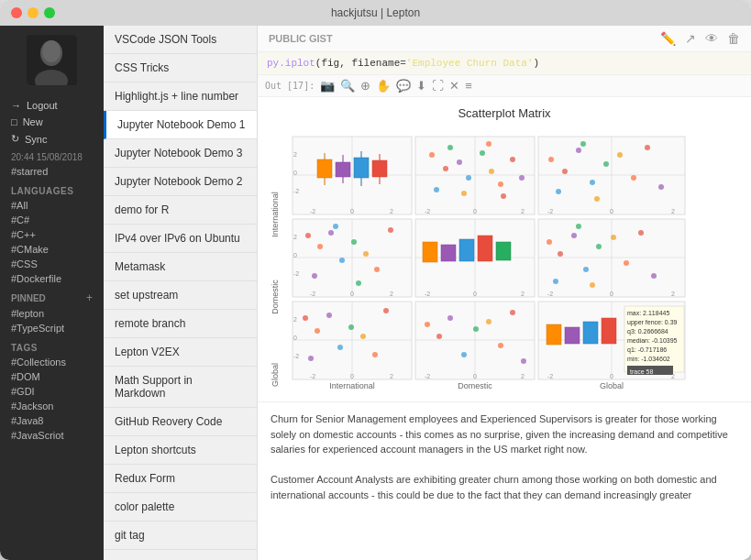  Describe the element at coordinates (51, 139) in the screenshot. I see `sync-action: ↻ Sync` at that location.